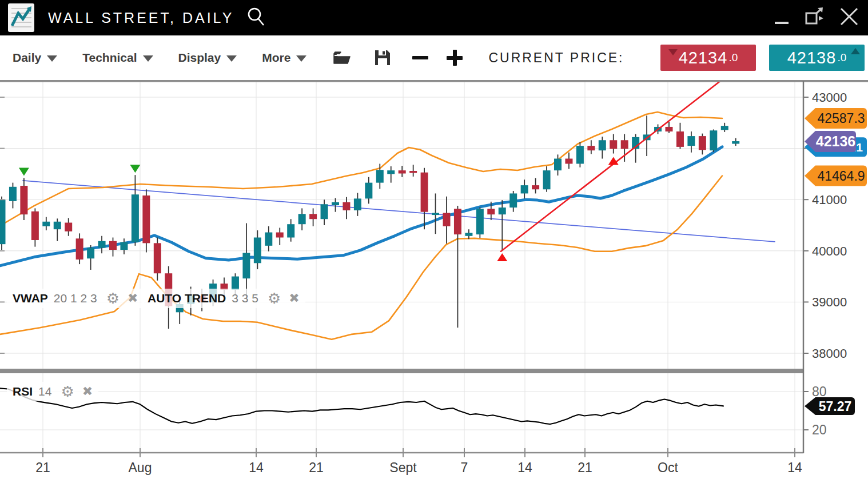  I want to click on menu-label: More, so click(276, 58).